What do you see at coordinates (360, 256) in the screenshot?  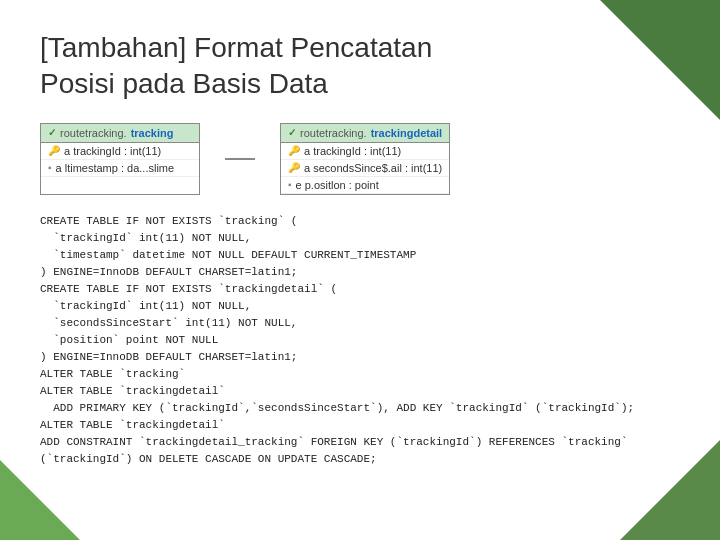 I see `code-line: `timestamp` datetime NOT NULL DEFAULT CU…` at bounding box center [360, 256].